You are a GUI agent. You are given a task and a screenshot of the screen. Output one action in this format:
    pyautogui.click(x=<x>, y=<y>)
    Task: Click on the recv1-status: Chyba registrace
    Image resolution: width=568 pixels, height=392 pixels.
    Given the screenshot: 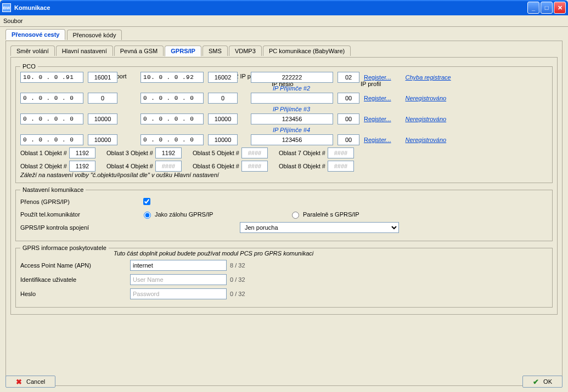 What is the action you would take?
    pyautogui.click(x=428, y=77)
    